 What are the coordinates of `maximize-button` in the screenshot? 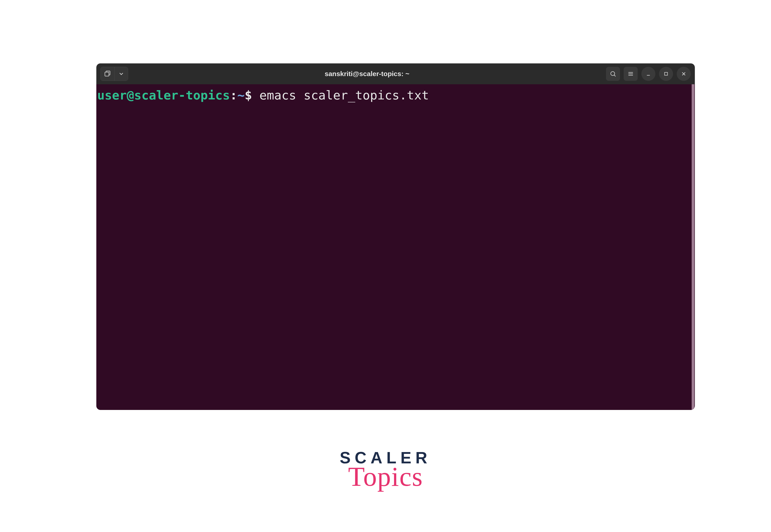 It's located at (666, 74).